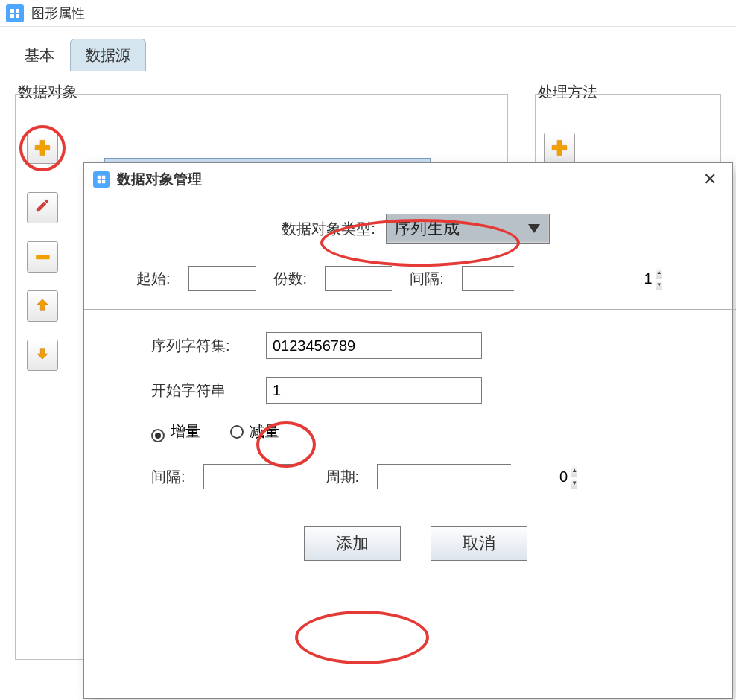  What do you see at coordinates (42, 355) in the screenshot?
I see `move-down-button` at bounding box center [42, 355].